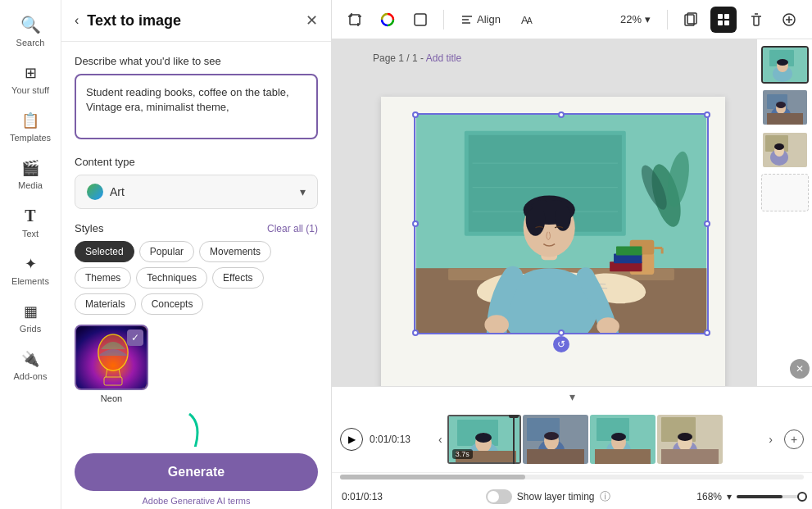  What do you see at coordinates (484, 439) in the screenshot?
I see `frame-1: 3.7s` at bounding box center [484, 439].